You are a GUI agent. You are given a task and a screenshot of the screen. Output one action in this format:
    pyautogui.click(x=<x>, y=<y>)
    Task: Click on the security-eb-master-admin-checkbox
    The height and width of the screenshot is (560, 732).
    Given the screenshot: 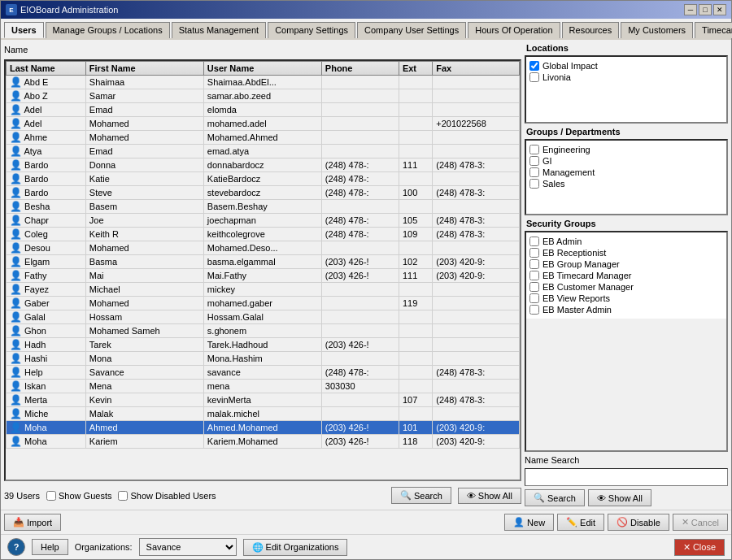 What is the action you would take?
    pyautogui.click(x=534, y=310)
    